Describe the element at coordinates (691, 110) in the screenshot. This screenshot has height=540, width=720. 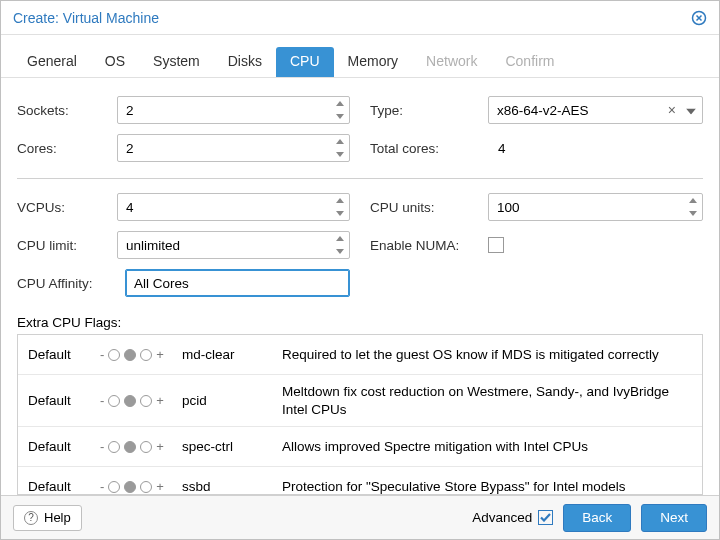
I see `chevron-down-icon` at that location.